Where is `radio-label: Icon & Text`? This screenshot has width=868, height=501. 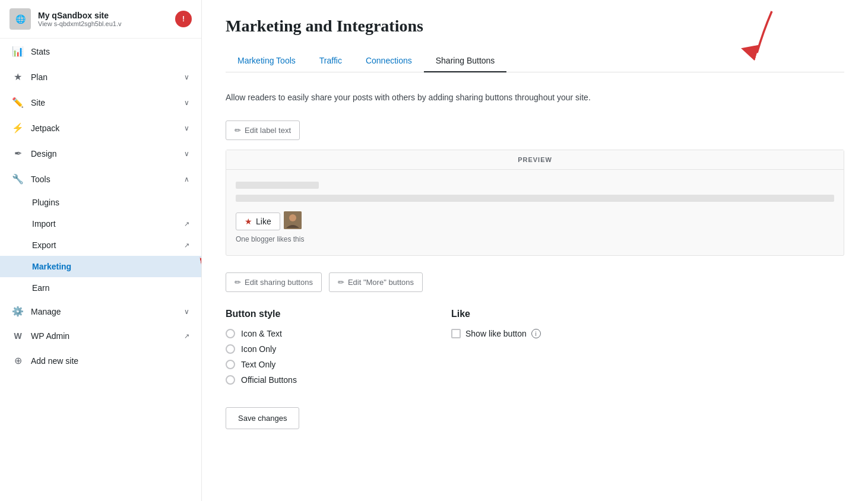 radio-label: Icon & Text is located at coordinates (261, 334).